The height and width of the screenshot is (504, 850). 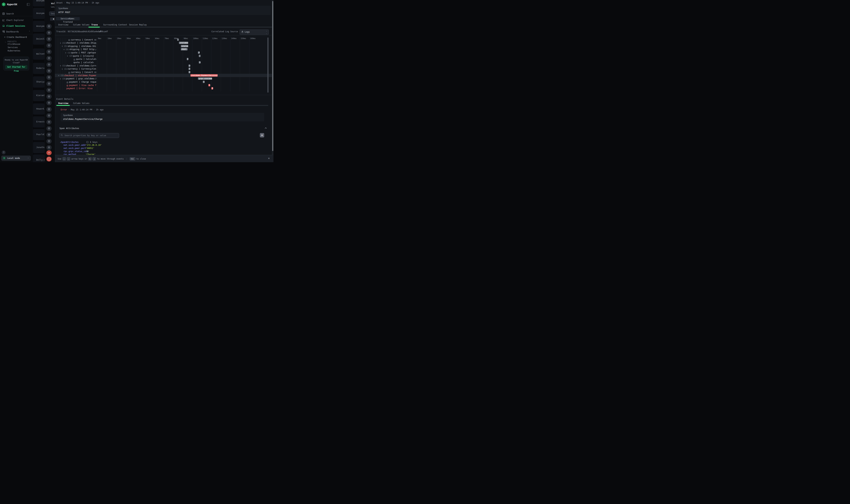 What do you see at coordinates (164, 79) in the screenshot?
I see `trace-span-row: ∨(3)payment | grpc.oteldemo.Paymen…grpc.…` at bounding box center [164, 79].